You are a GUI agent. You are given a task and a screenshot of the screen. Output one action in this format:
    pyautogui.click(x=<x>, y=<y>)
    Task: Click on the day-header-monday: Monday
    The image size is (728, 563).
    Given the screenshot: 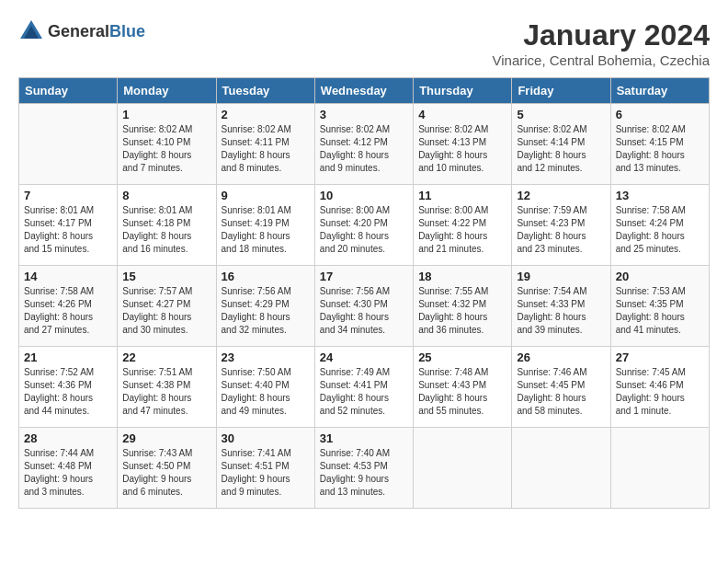 What is the action you would take?
    pyautogui.click(x=167, y=91)
    